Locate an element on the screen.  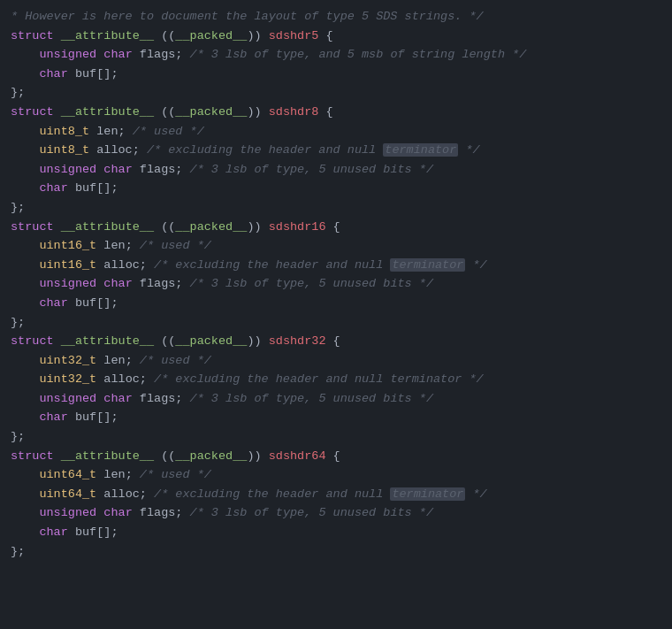
token: /* excluding the header and null termina… is located at coordinates (318, 379).